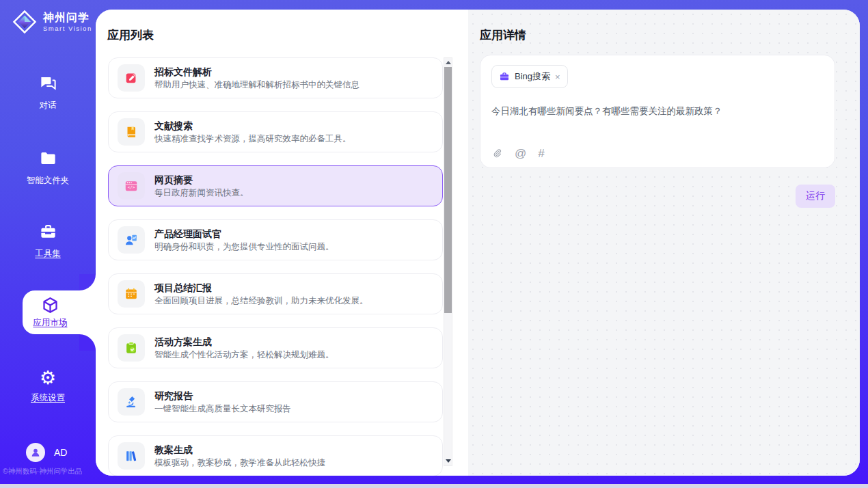 This screenshot has height=488, width=868. What do you see at coordinates (131, 132) in the screenshot?
I see `book-icon` at bounding box center [131, 132].